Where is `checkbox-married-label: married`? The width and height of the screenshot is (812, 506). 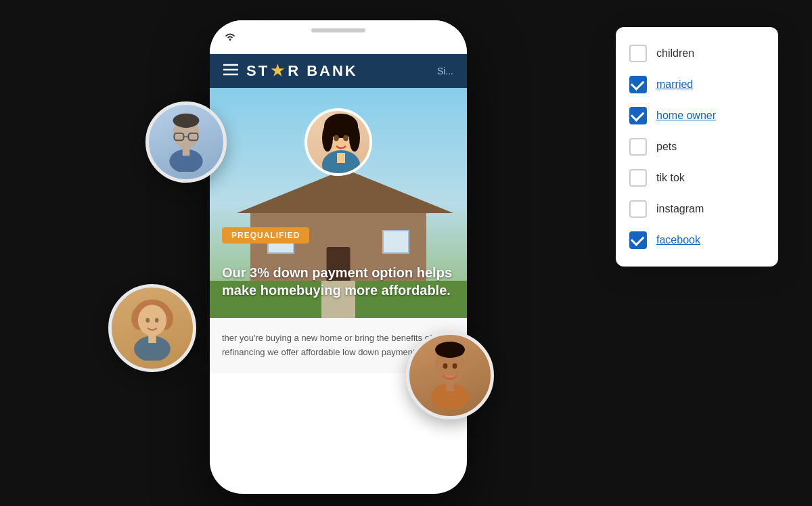 checkbox-married-label: married is located at coordinates (675, 85).